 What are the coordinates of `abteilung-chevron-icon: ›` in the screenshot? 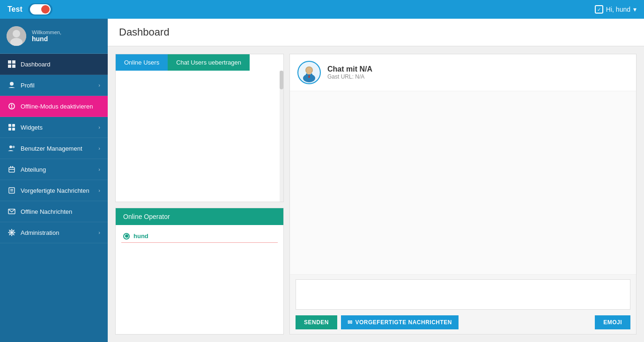 It's located at (99, 169).